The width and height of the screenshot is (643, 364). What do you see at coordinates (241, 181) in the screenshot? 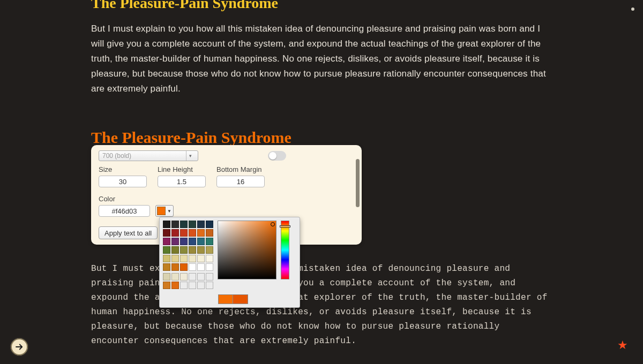
I see `margin-input` at bounding box center [241, 181].